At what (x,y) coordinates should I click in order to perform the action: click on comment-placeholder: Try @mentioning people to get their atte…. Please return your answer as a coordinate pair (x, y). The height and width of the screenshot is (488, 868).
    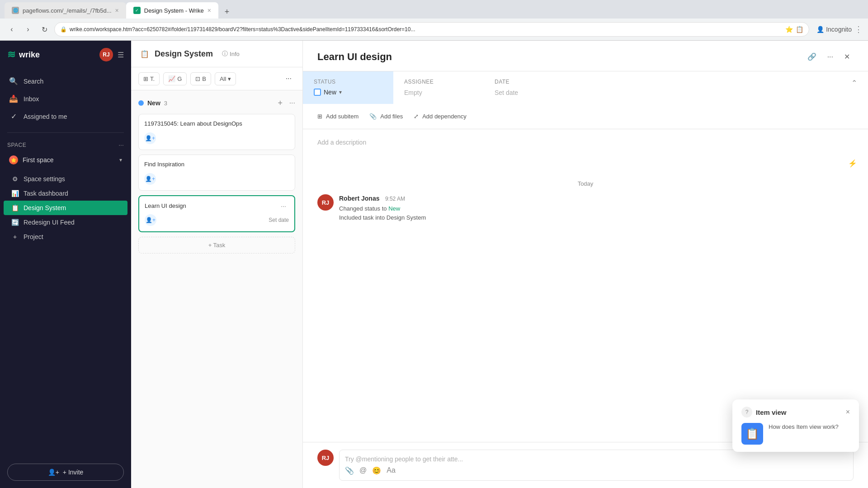
    Looking at the image, I should click on (596, 459).